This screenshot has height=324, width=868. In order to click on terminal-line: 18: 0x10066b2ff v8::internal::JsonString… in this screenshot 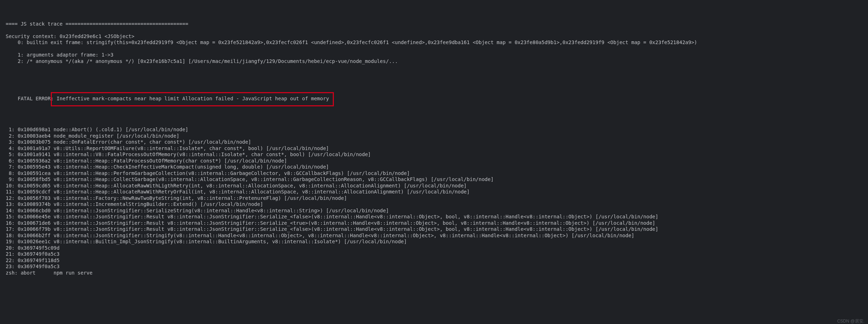, I will do `click(434, 236)`.